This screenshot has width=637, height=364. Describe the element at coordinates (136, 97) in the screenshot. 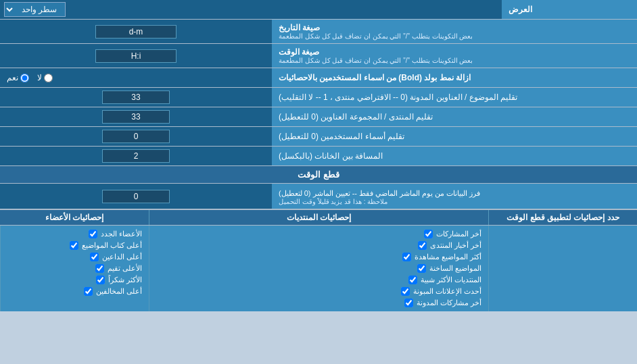

I see `input-cell-topics` at that location.